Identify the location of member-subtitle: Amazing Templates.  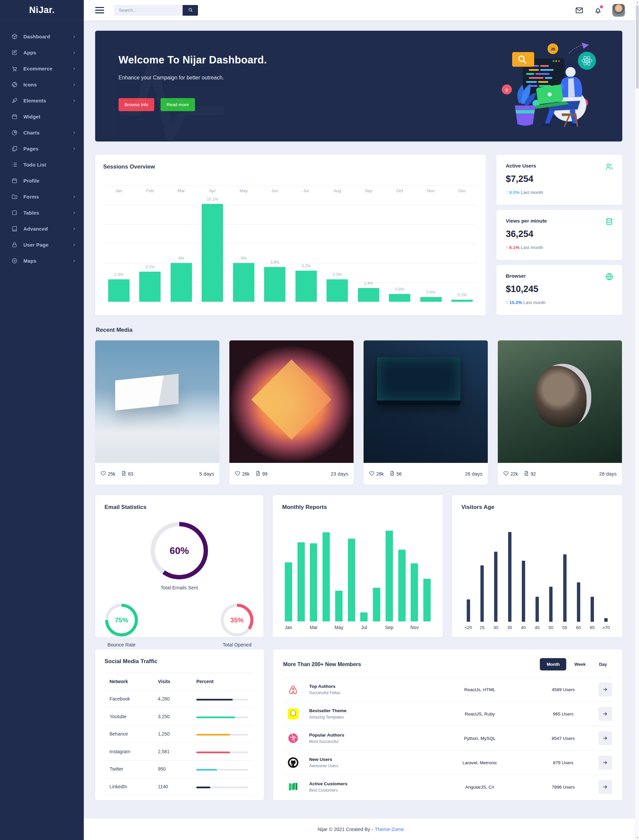
(370, 717).